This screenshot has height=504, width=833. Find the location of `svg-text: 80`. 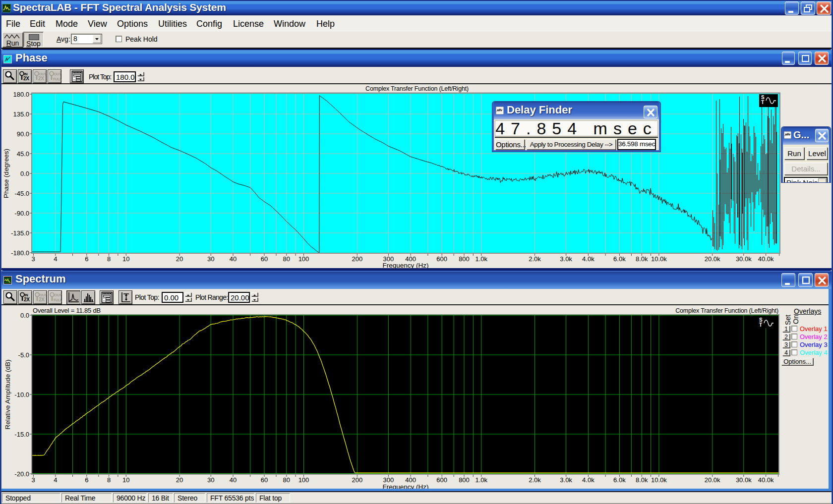

svg-text: 80 is located at coordinates (287, 480).